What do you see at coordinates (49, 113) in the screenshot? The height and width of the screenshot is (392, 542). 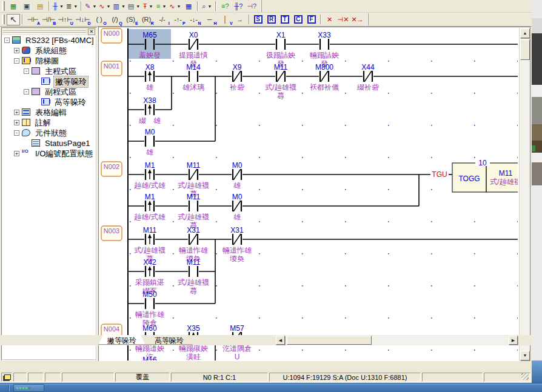 I see `tree-item-node7: +表格編輯` at bounding box center [49, 113].